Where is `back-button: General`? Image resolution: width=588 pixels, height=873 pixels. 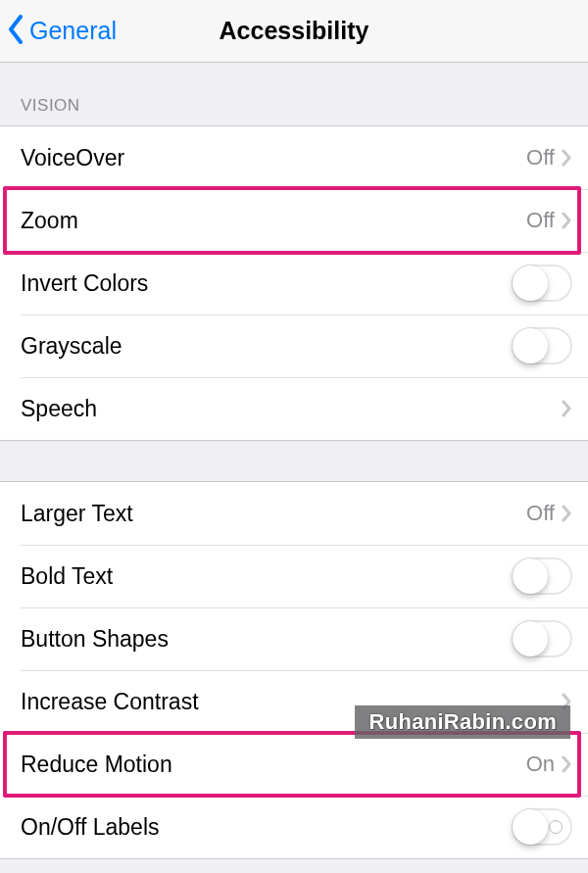 back-button: General is located at coordinates (63, 31).